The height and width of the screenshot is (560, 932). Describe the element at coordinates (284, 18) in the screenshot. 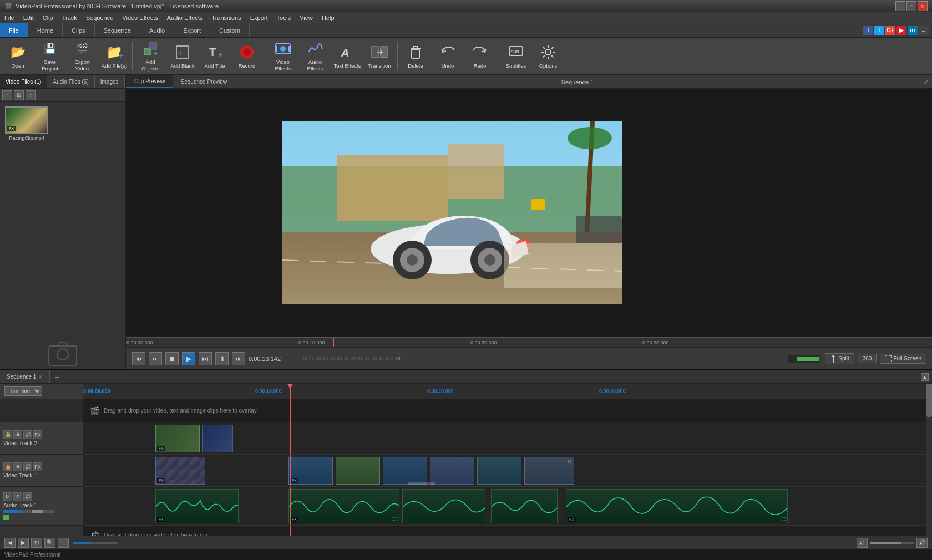

I see `menu-tools: Tools` at that location.